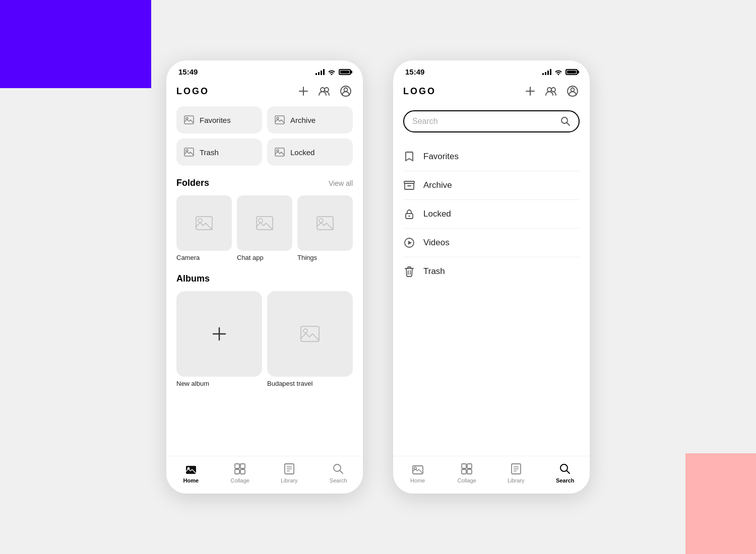 The width and height of the screenshot is (756, 554). What do you see at coordinates (409, 271) in the screenshot?
I see `trash-icon` at bounding box center [409, 271].